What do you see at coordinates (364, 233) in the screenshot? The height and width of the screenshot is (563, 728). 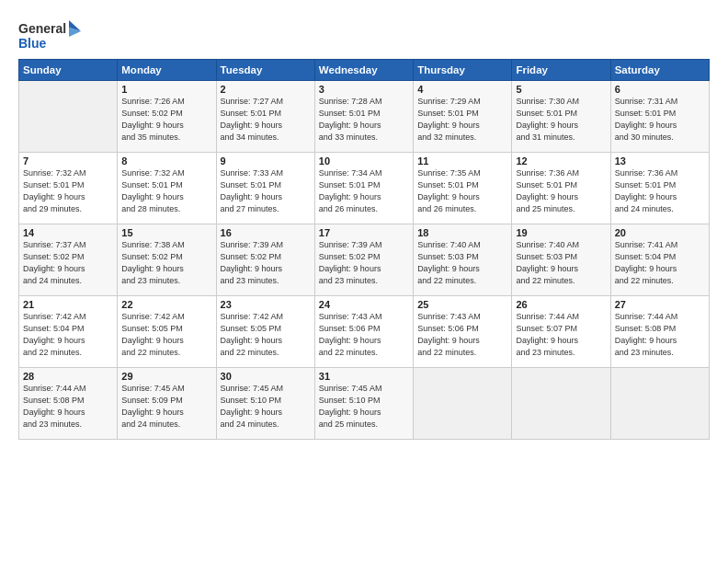 I see `day-number: 17` at bounding box center [364, 233].